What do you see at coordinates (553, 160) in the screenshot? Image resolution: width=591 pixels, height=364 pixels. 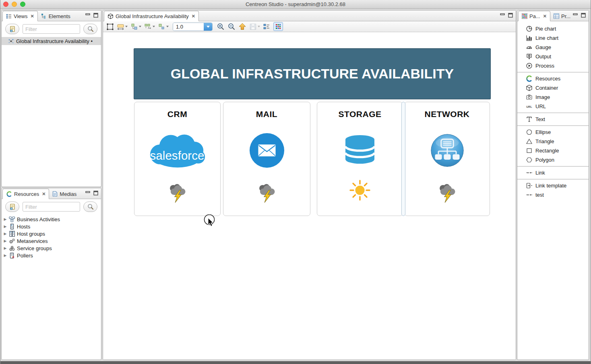 I see `palette-item-polygon: Polygon` at bounding box center [553, 160].